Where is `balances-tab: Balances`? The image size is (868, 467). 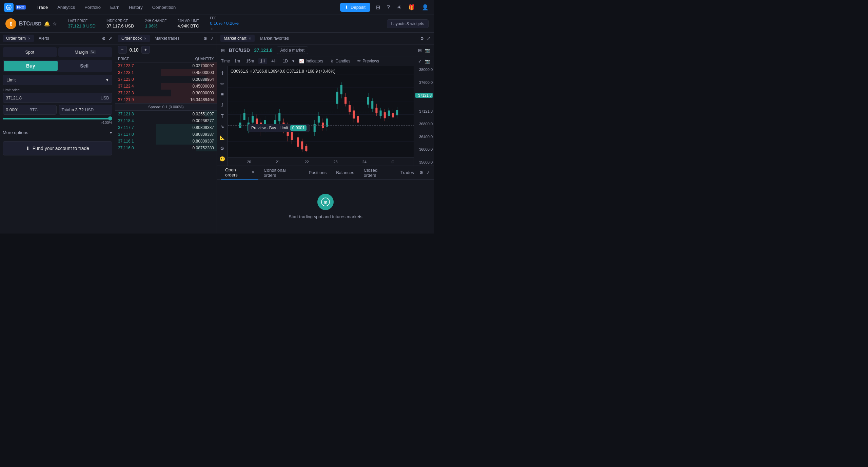
balances-tab: Balances is located at coordinates (345, 172).